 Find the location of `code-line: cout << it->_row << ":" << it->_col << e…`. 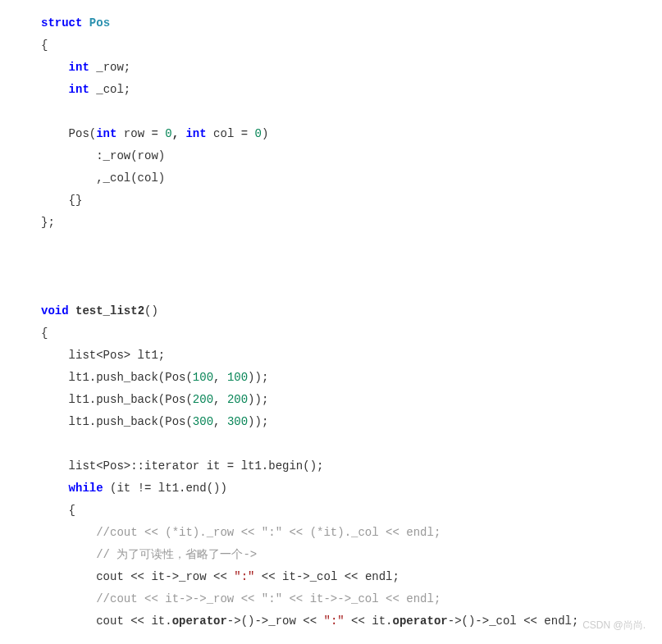

code-line: cout << it->_row << ":" << it->_col << e… is located at coordinates (331, 578).